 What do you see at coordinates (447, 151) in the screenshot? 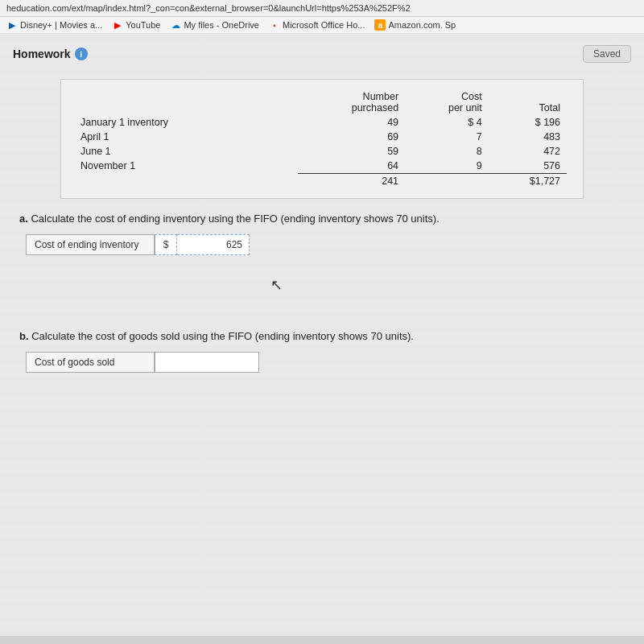
I see `row-cost-jun: 8` at bounding box center [447, 151].